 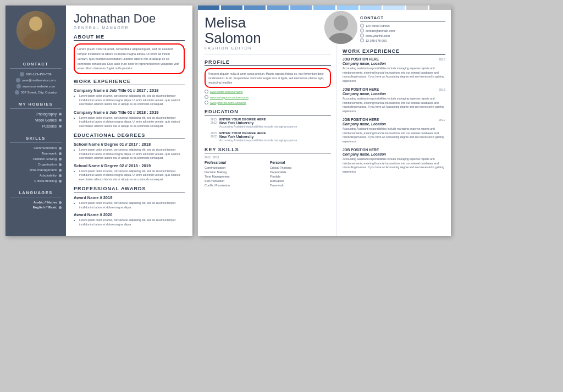 What do you see at coordinates (235, 176) in the screenshot?
I see `skill-time-management-right: Time Management` at bounding box center [235, 176].